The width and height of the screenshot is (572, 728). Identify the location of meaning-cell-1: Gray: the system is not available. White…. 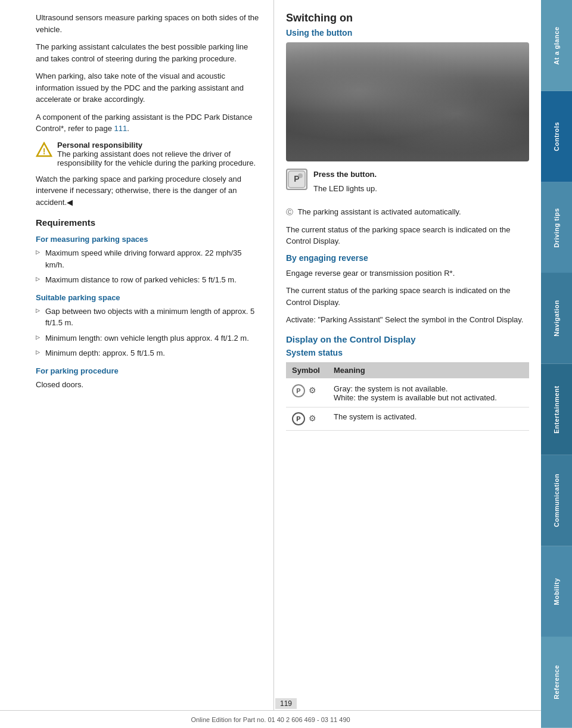
(428, 393).